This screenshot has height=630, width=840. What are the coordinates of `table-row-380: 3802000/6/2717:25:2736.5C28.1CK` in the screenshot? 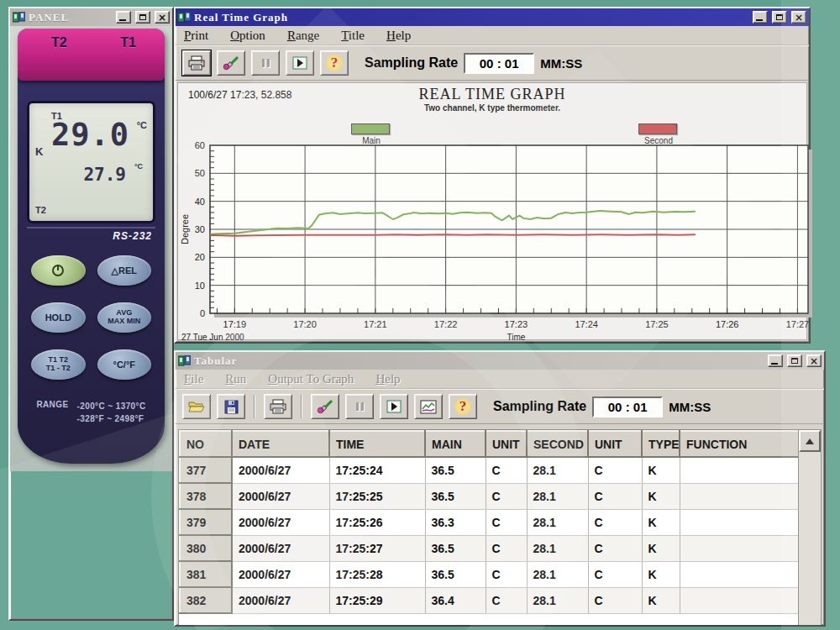 It's located at (492, 548).